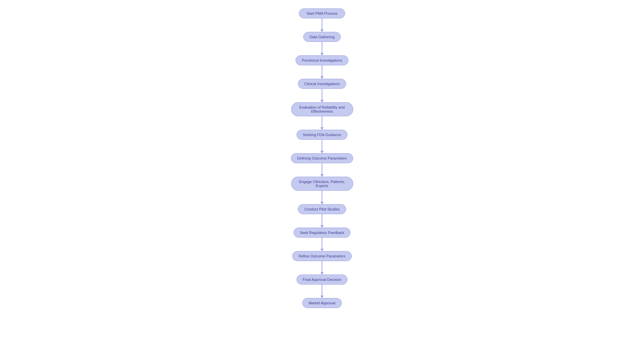 This screenshot has height=362, width=644. What do you see at coordinates (322, 84) in the screenshot?
I see `node-label-clinical: Clinical Investigations` at bounding box center [322, 84].